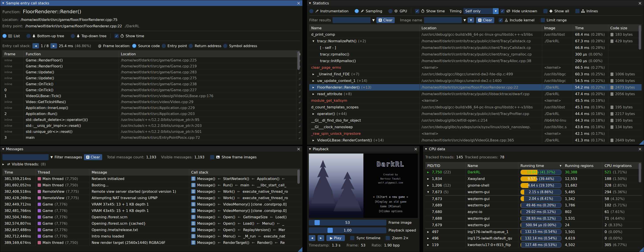 This screenshot has width=644, height=252. I want to click on table-row: ▶VideoGLBase::RenderContent()(+14)/home/…, so click(476, 140).